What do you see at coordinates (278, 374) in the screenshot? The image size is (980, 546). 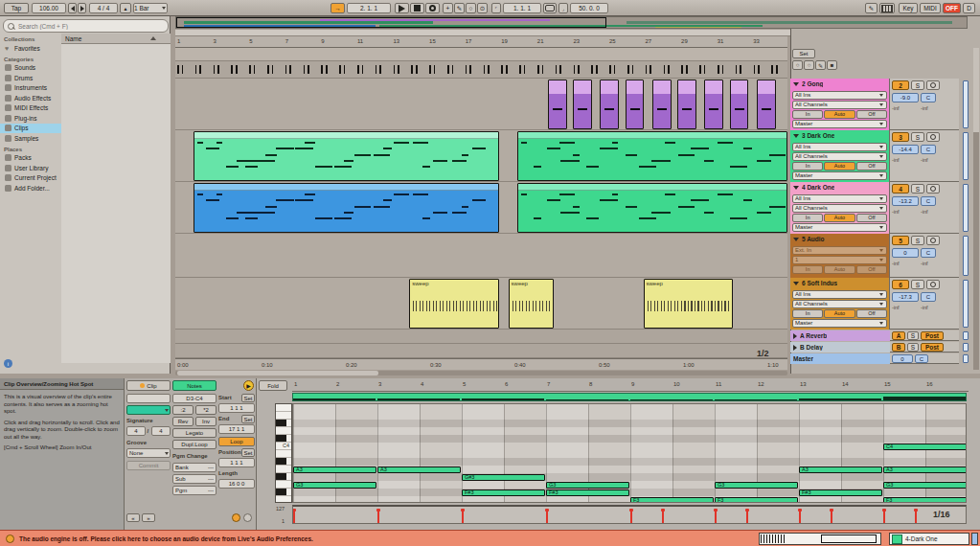 I see `scrollbar-thumb` at bounding box center [278, 374].